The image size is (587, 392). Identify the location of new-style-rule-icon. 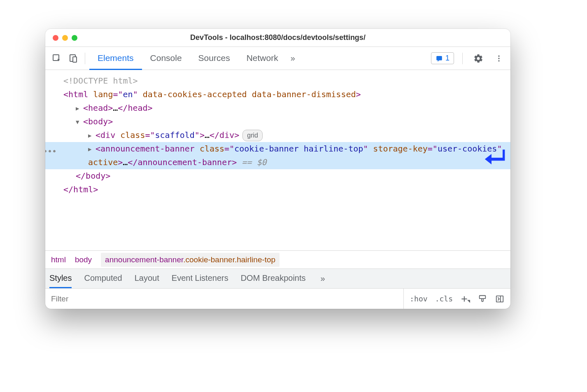
(465, 299).